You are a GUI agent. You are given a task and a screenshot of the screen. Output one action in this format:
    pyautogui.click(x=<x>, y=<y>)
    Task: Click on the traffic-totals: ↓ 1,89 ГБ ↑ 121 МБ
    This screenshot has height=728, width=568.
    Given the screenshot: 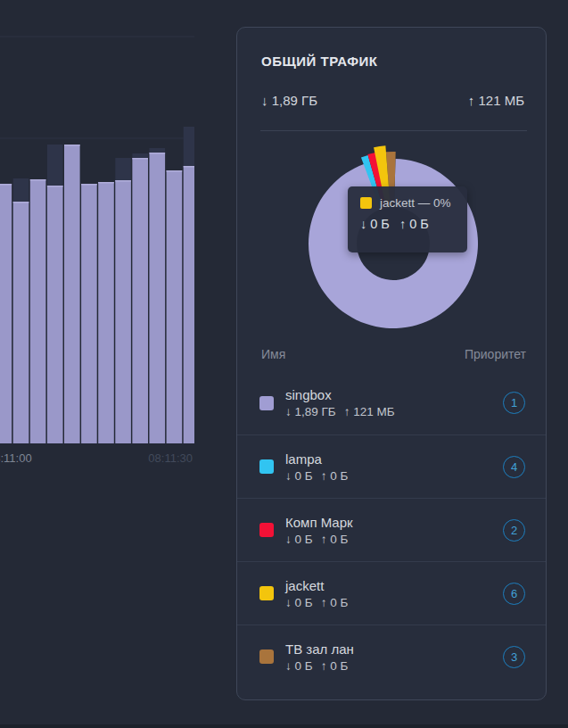 What is the action you would take?
    pyautogui.click(x=392, y=100)
    